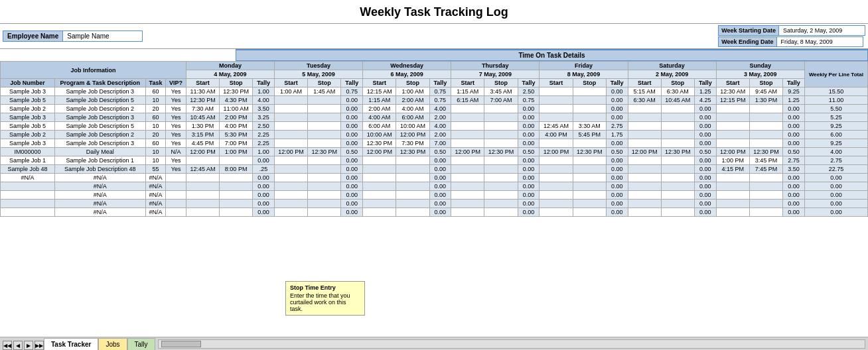 The width and height of the screenshot is (868, 350). Describe the element at coordinates (236, 135) in the screenshot. I see `cell: 5:30 PM` at that location.